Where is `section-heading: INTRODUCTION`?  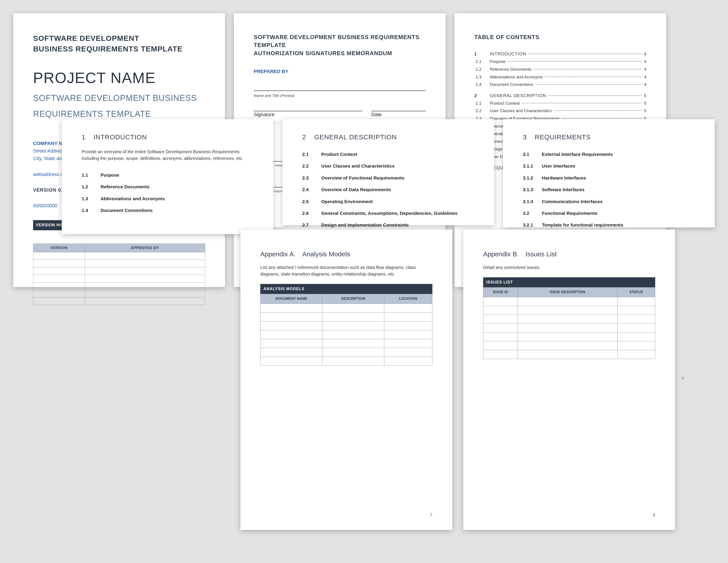 section-heading: INTRODUCTION is located at coordinates (120, 137).